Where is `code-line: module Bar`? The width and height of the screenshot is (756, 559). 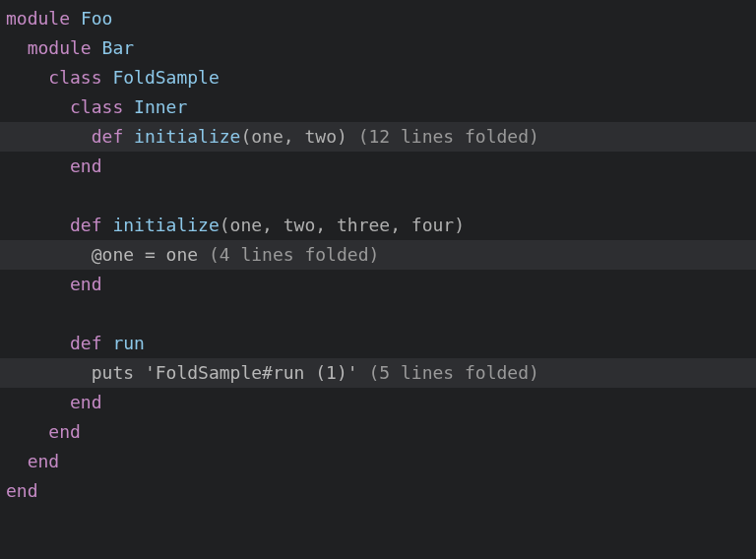
code-line: module Bar is located at coordinates (378, 48).